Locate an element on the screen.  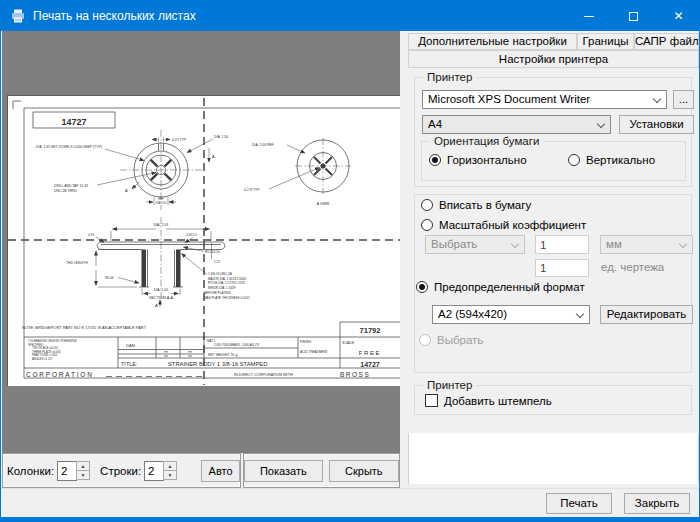
tab-borders: Границы is located at coordinates (606, 42).